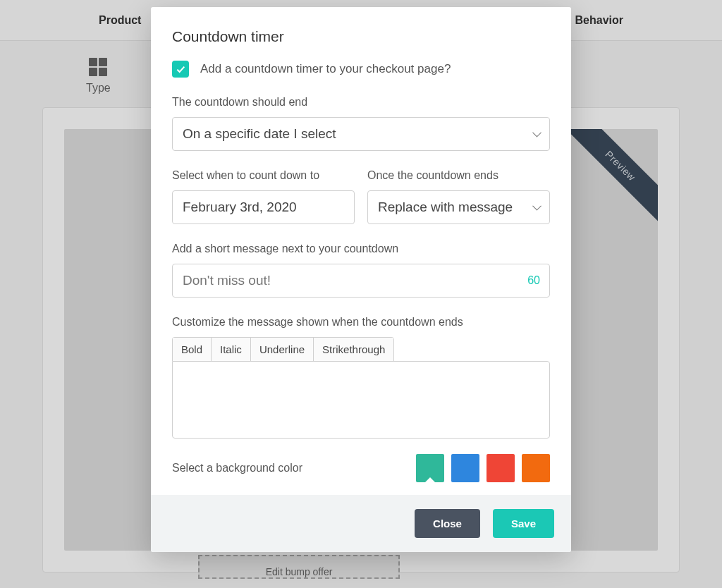 This screenshot has width=722, height=588. Describe the element at coordinates (180, 69) in the screenshot. I see `add-countdown-checkbox` at that location.